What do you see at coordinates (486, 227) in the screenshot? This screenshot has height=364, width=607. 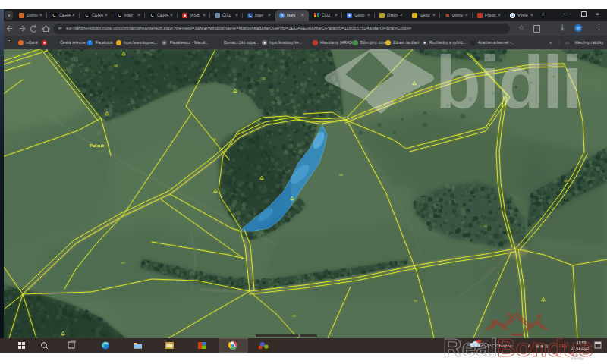 I see `svg-text: 721` at bounding box center [486, 227].